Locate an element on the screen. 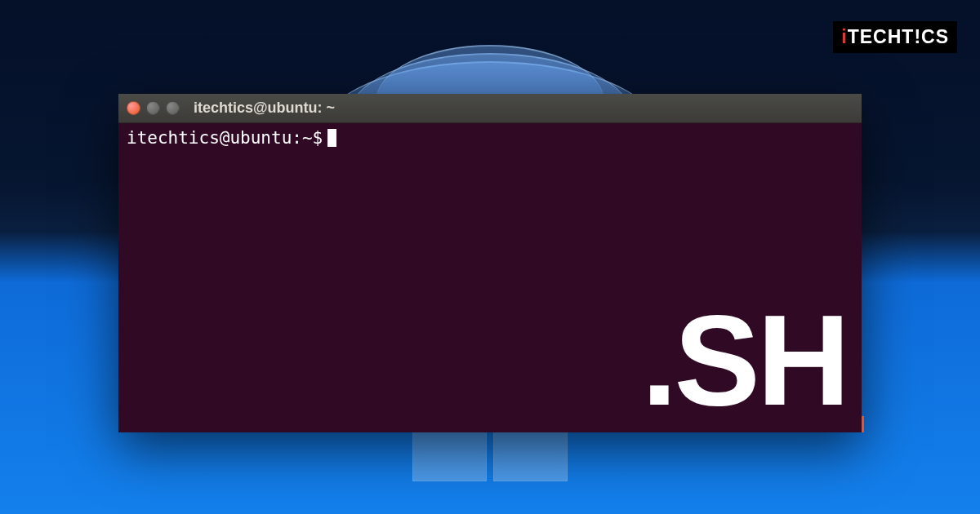 The height and width of the screenshot is (514, 980). close-button is located at coordinates (134, 108).